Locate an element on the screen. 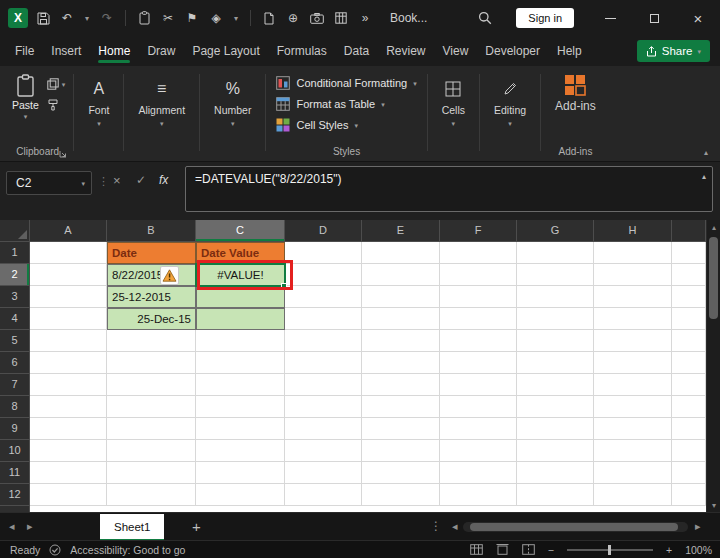 This screenshot has width=720, height=558. cell-C12 is located at coordinates (240, 495).